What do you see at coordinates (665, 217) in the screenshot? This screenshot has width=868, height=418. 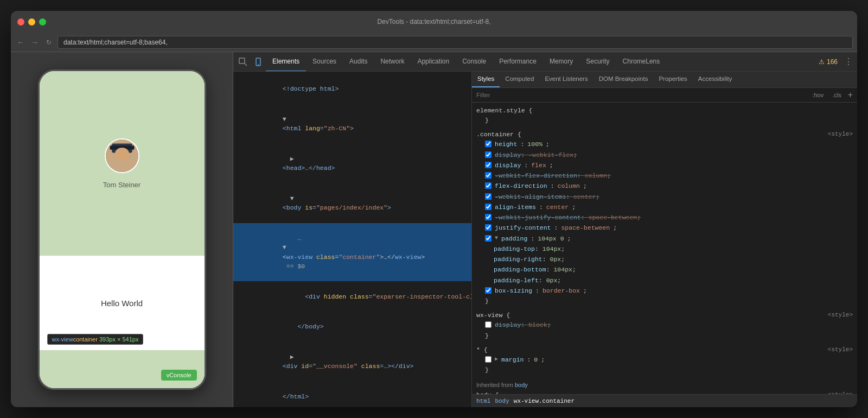 I see `css-prop-webkit-justify: -webkit-justify-content: space-between;` at bounding box center [665, 217].